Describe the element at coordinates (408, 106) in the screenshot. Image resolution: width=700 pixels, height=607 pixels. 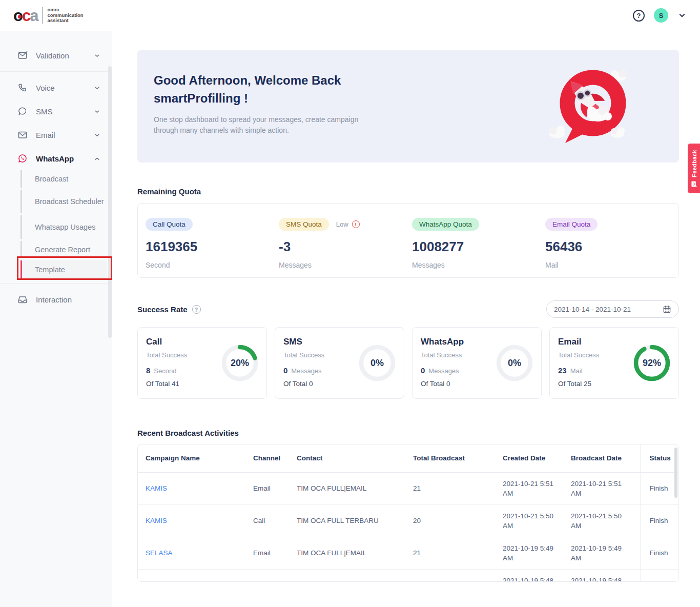
I see `welcome-banner: Good Afternoon, Welcome Back smartProfil…` at that location.